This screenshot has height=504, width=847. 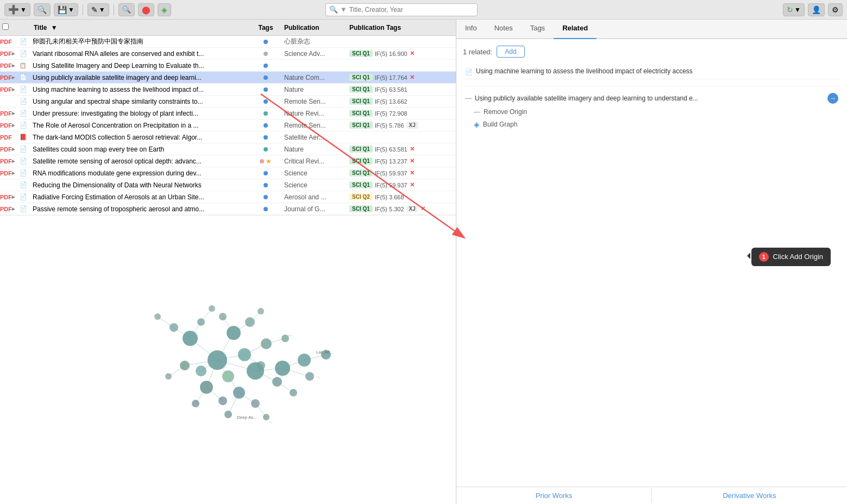 What do you see at coordinates (228, 125) in the screenshot?
I see `table-row: PDF ► 📄 The Role of Aerosol Concentratio…` at bounding box center [228, 125].